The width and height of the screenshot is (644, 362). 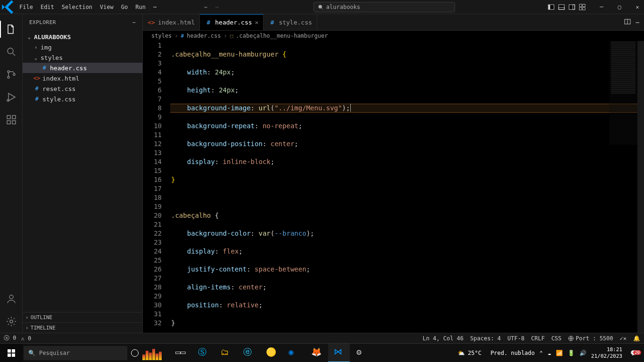 What do you see at coordinates (206, 7) in the screenshot?
I see `nav-back-icon: ←` at bounding box center [206, 7].